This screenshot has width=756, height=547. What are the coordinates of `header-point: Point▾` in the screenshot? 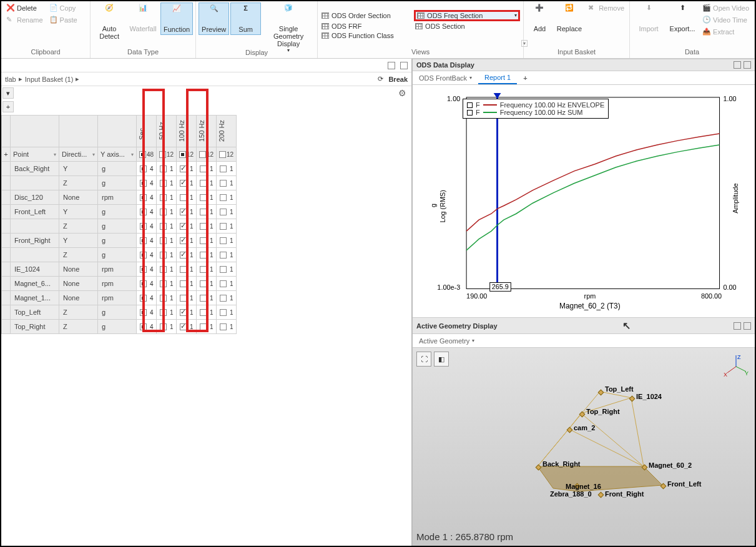 It's located at (35, 155).